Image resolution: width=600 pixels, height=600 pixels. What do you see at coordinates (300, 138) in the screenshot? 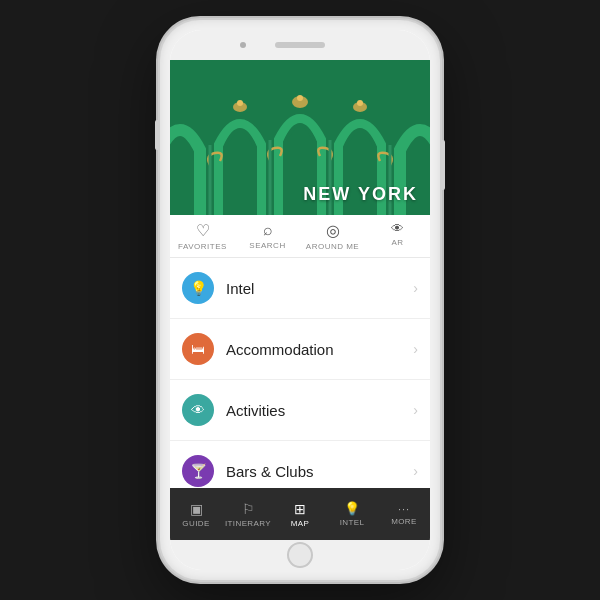
I see `hero-banner: NEW YORK` at bounding box center [300, 138].